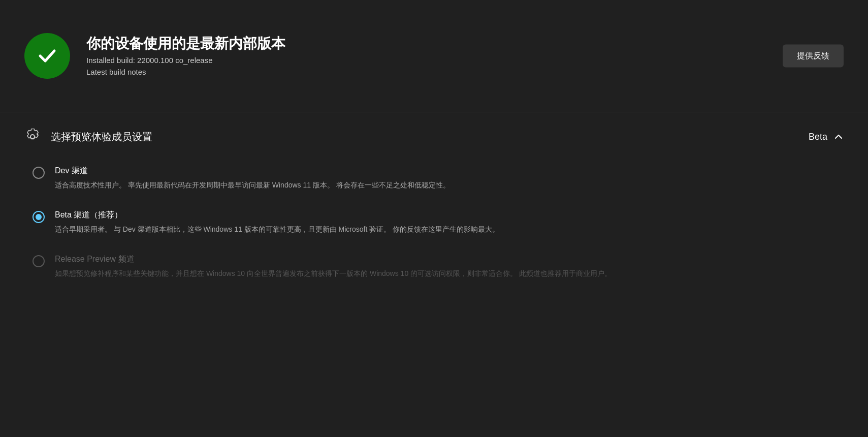 The width and height of the screenshot is (868, 437). Describe the element at coordinates (449, 215) in the screenshot. I see `channel-title-beta: Beta 渠道（推荐）` at that location.